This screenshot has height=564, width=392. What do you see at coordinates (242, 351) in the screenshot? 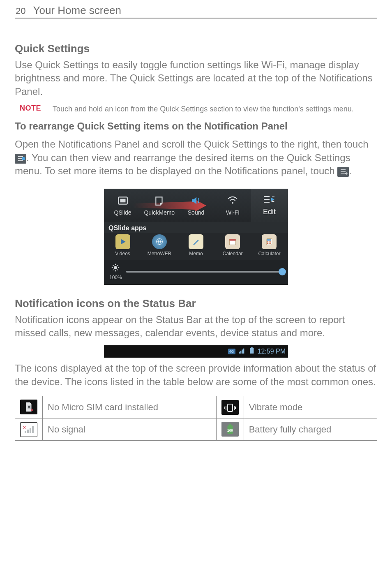
I see `signal-icon` at bounding box center [242, 351].